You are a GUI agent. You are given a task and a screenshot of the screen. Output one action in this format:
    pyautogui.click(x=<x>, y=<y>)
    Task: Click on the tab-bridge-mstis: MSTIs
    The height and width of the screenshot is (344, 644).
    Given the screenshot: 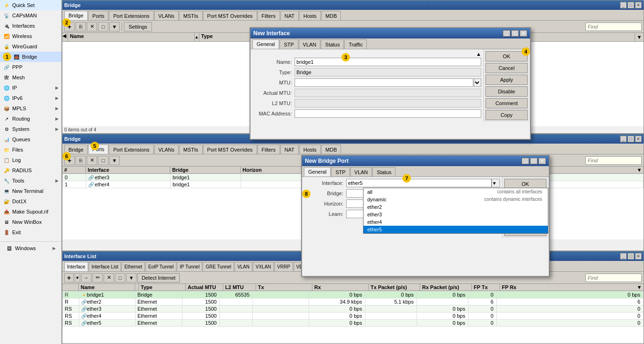 What is the action you would take?
    pyautogui.click(x=191, y=15)
    